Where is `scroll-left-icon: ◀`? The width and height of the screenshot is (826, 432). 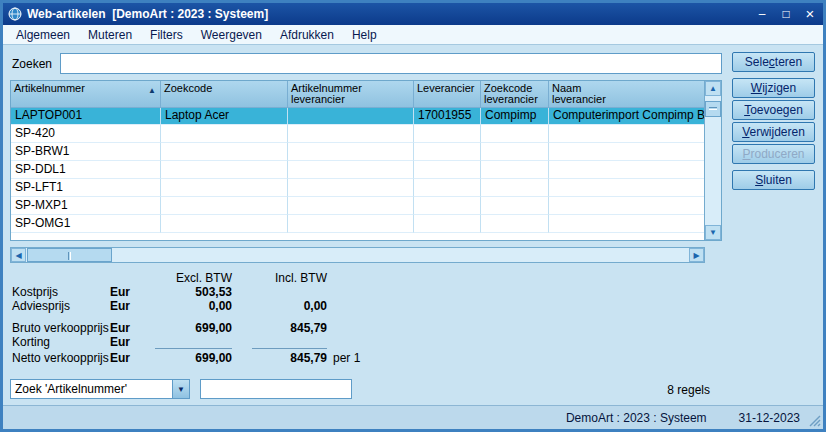
scroll-left-icon: ◀ is located at coordinates (18, 255).